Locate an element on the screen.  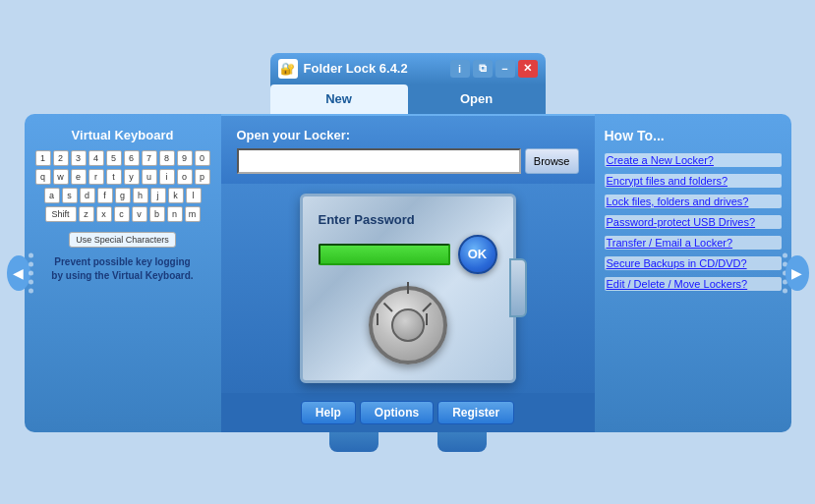
tab-open: Open is located at coordinates (477, 99).